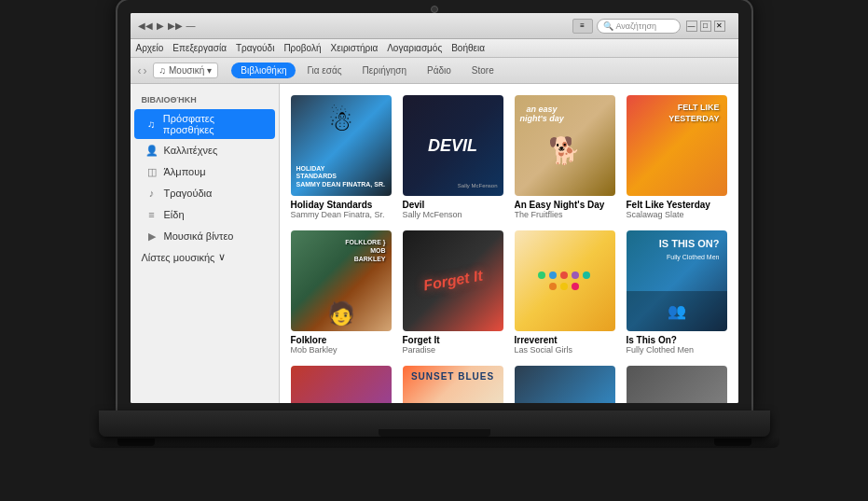 The width and height of the screenshot is (868, 501). Describe the element at coordinates (136, 442) in the screenshot. I see `foot-left` at that location.